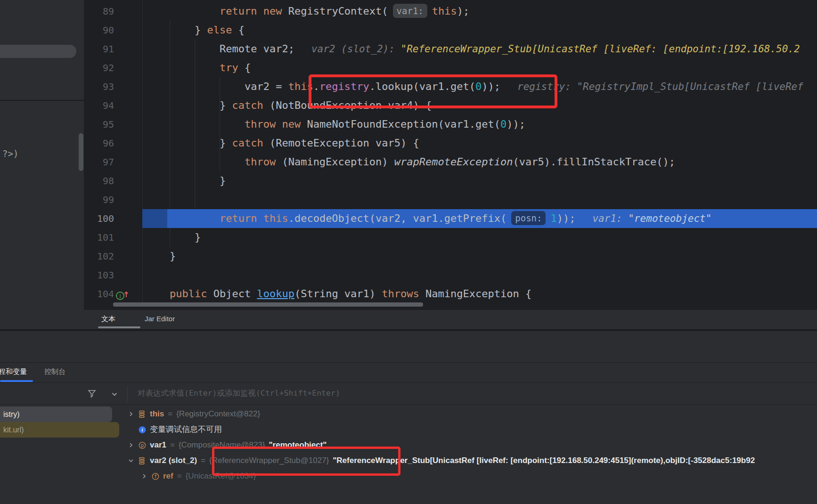 The height and width of the screenshot is (504, 817). Describe the element at coordinates (99, 256) in the screenshot. I see `line-number: 102` at that location.